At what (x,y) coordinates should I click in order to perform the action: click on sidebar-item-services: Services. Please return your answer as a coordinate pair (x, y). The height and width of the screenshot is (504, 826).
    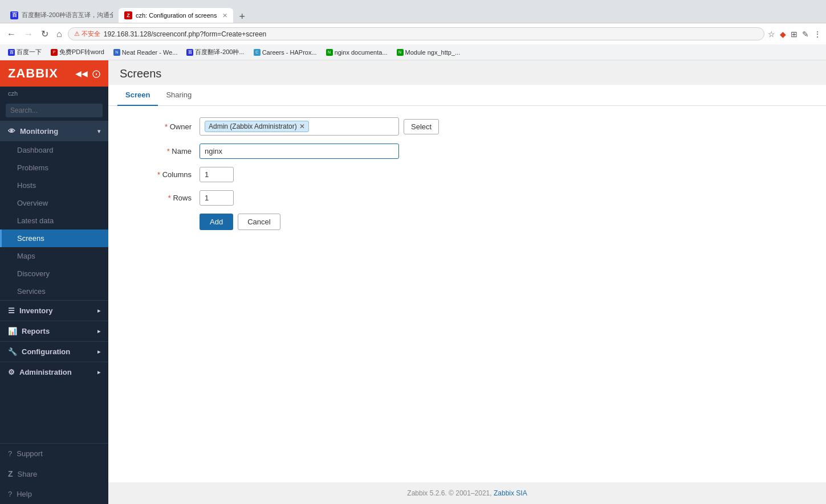
    Looking at the image, I should click on (54, 292).